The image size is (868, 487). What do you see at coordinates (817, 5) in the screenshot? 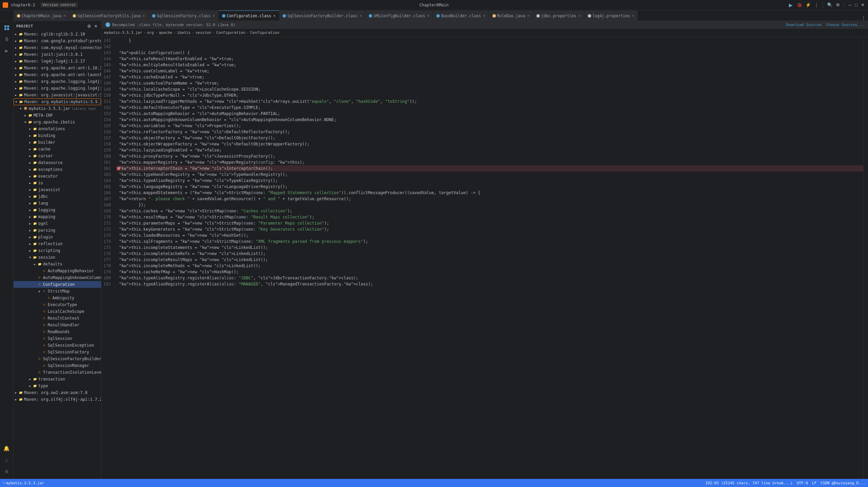
I see `more-button: ⋮` at bounding box center [817, 5].